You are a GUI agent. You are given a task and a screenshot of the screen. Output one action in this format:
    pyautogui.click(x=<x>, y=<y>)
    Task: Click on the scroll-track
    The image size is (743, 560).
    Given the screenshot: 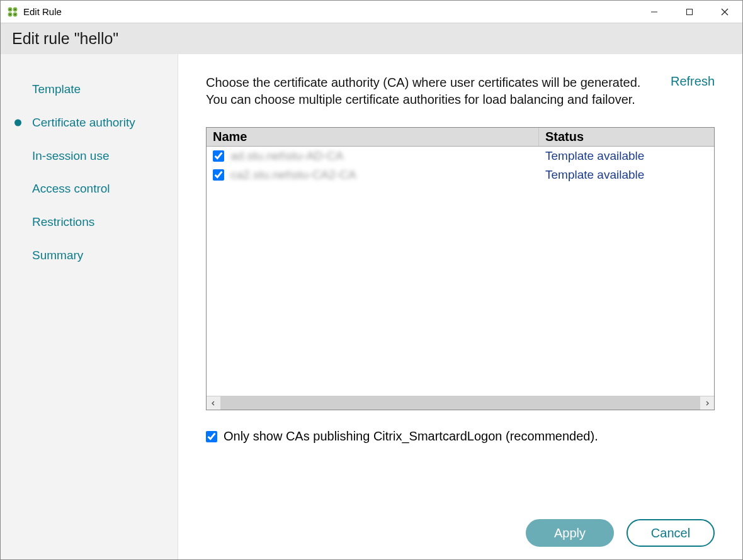 What is the action you would take?
    pyautogui.click(x=460, y=403)
    